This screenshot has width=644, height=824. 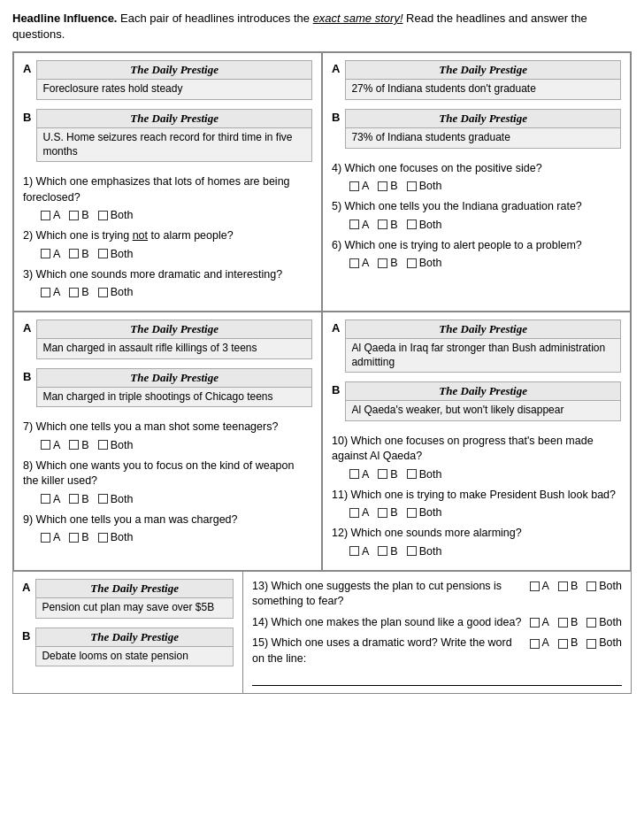 I want to click on checkbox-1-both, so click(x=103, y=216).